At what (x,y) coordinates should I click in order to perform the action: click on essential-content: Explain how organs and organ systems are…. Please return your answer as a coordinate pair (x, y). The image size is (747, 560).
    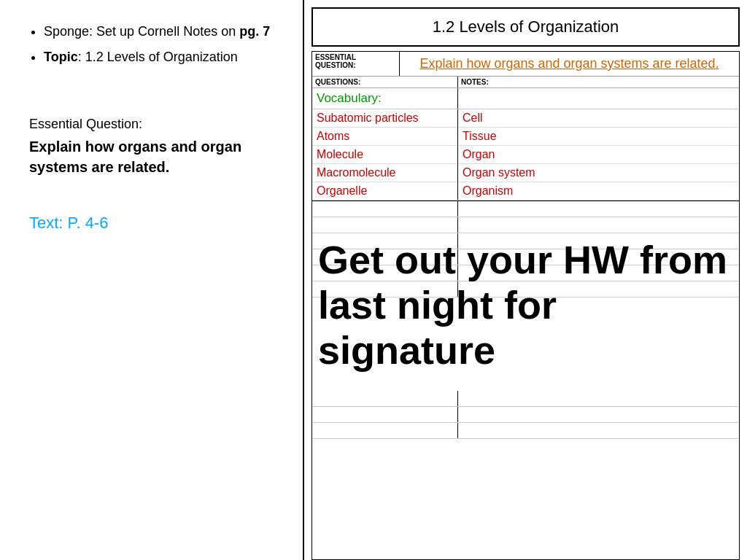
    Looking at the image, I should click on (569, 64).